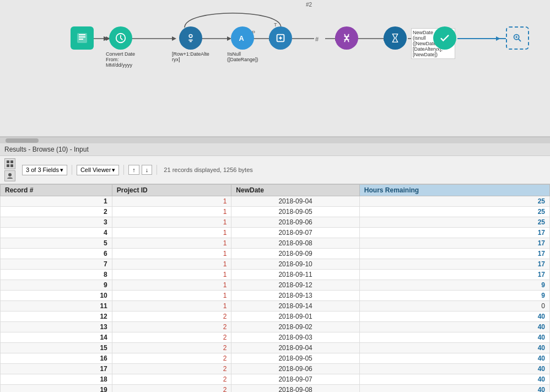 The height and width of the screenshot is (392, 550). Describe the element at coordinates (56, 254) in the screenshot. I see `cell-record: 6` at that location.